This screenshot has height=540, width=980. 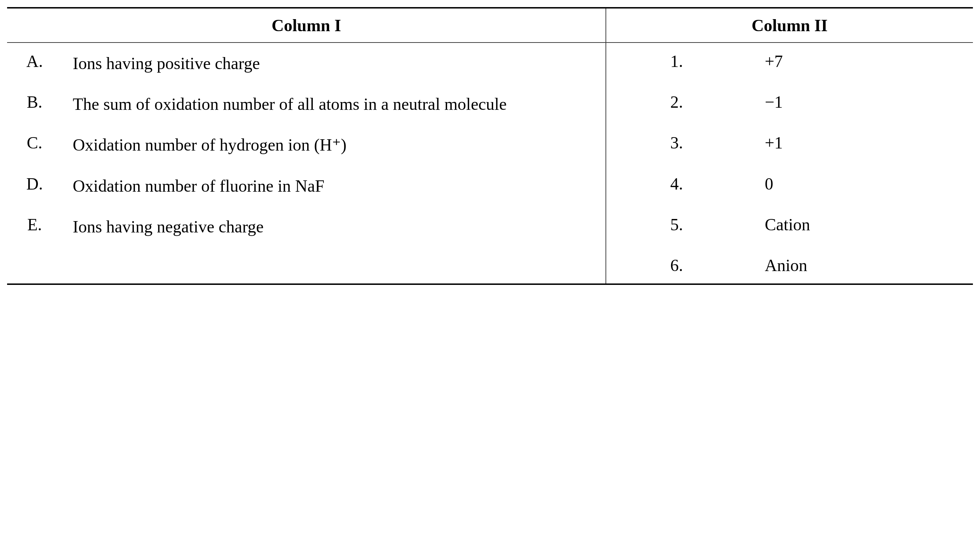 What do you see at coordinates (35, 227) in the screenshot?
I see `col1-letter: E.` at bounding box center [35, 227].